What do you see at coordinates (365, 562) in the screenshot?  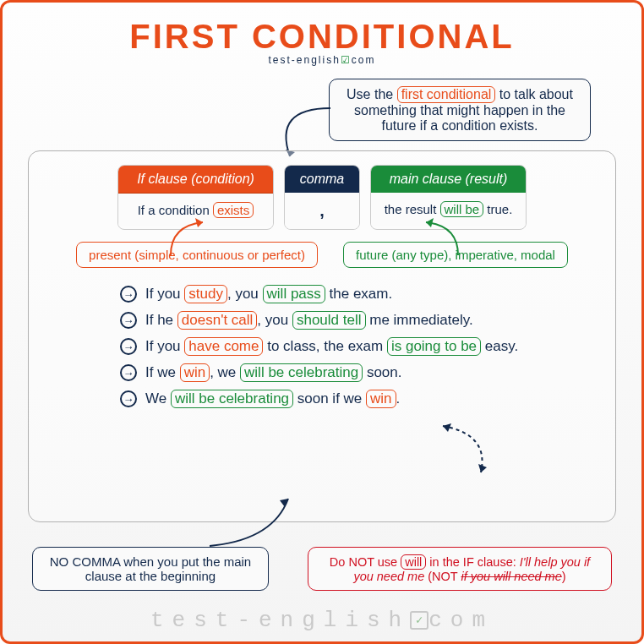 I see `nr-pre: Do NOT use` at bounding box center [365, 562].